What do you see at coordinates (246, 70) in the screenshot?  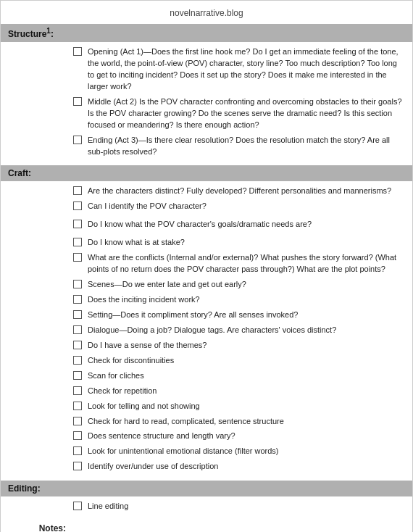 I see `item-text: Opening (Act 1)—Does the first line hook…` at bounding box center [246, 70].